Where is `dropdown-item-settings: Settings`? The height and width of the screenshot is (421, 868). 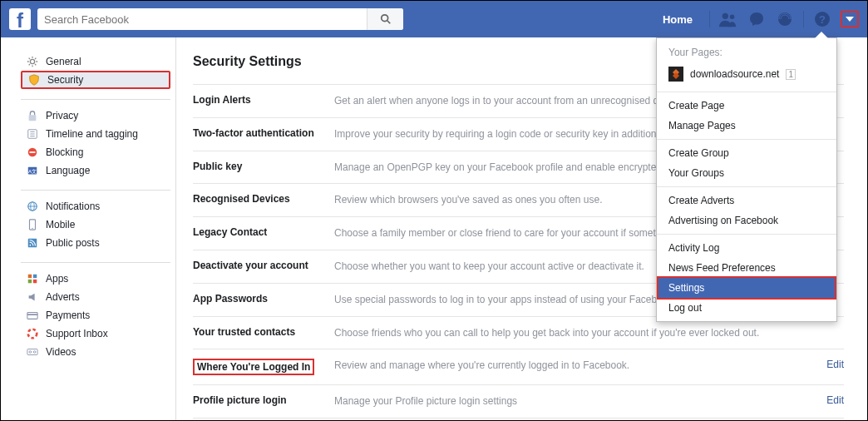
dropdown-item-settings: Settings is located at coordinates (747, 288).